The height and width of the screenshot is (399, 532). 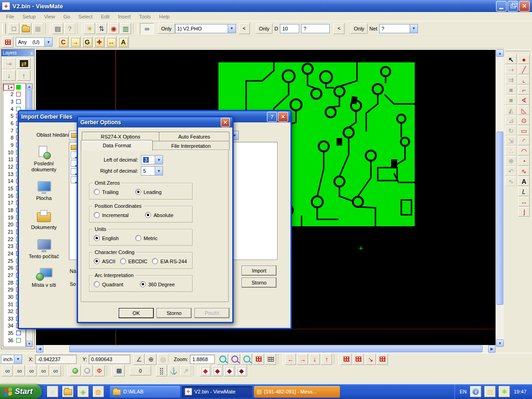 I want to click on film-colors-icon: ▥, so click(x=126, y=29).